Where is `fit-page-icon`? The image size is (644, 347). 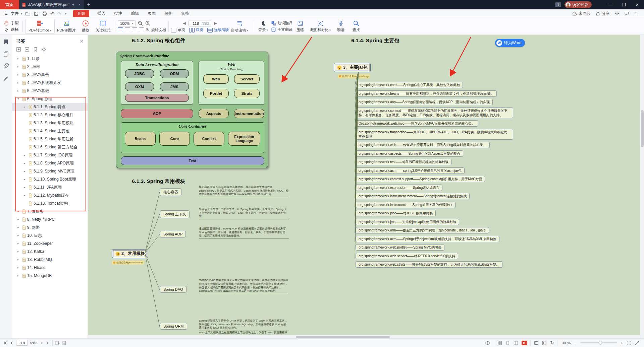
fit-page-icon is located at coordinates (120, 30).